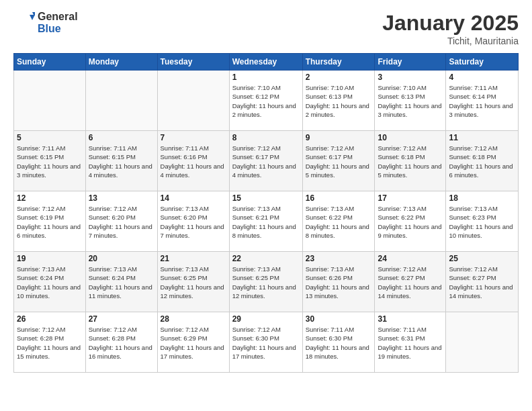  I want to click on day-number: 25, so click(482, 259).